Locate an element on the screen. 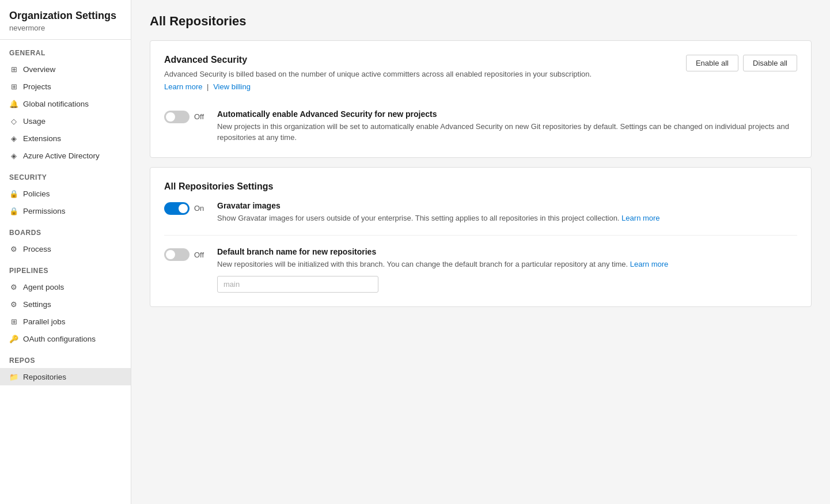 The height and width of the screenshot is (504, 830). advanced-security-desc: Advanced Security is billed based on the… is located at coordinates (420, 74).